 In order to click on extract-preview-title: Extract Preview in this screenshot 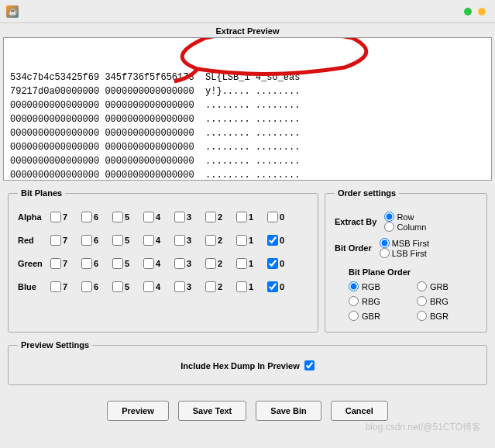, I will do `click(248, 30)`.